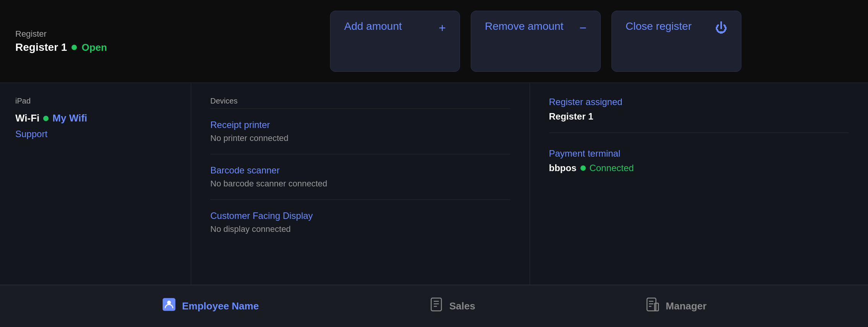 The image size is (868, 327). I want to click on person-icon, so click(169, 306).